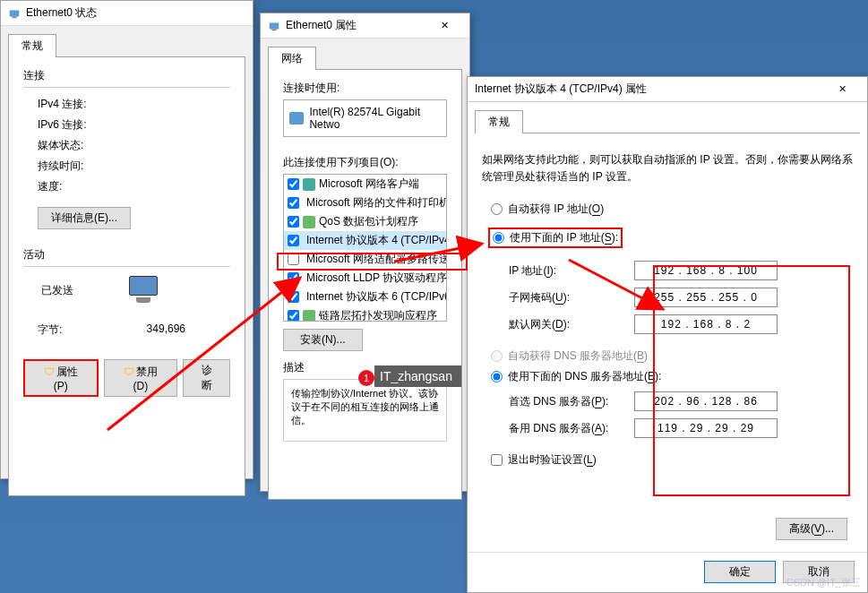 This screenshot has width=868, height=593. Describe the element at coordinates (357, 25) in the screenshot. I see `window-title: Ethernet0 属性` at that location.